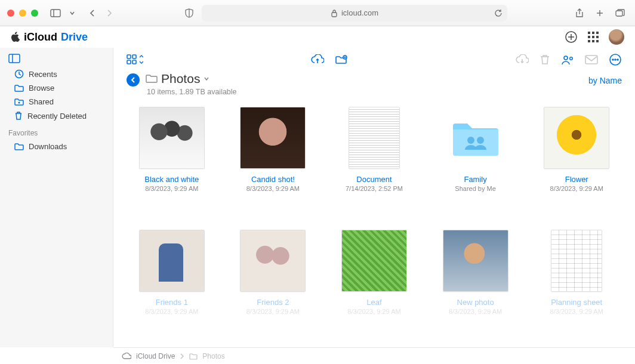 The height and width of the screenshot is (364, 635). I want to click on sidebar-item-recently-deleted: Recently Deleted, so click(56, 116).